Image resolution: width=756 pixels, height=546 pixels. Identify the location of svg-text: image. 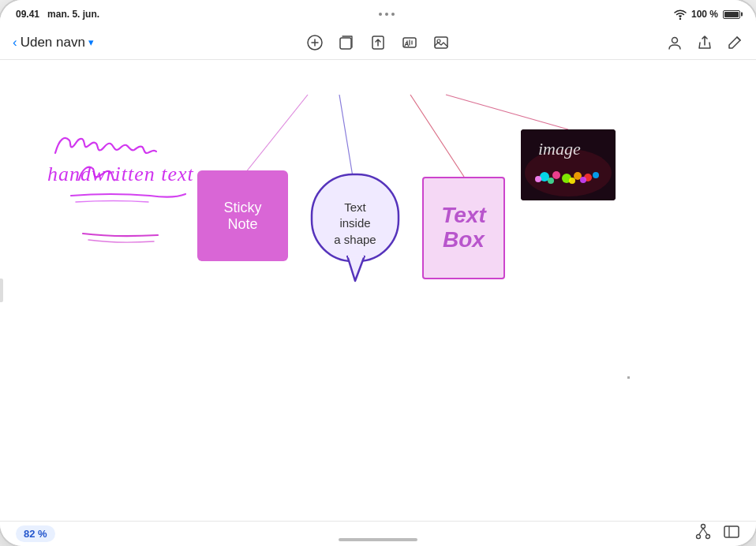
(560, 148).